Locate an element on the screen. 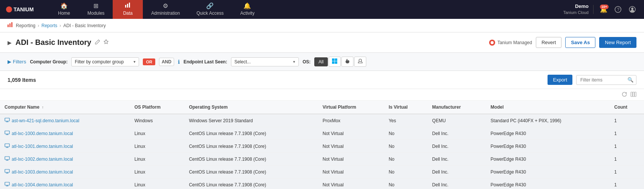 The width and height of the screenshot is (644, 189). new-report-button: New Report is located at coordinates (618, 42).